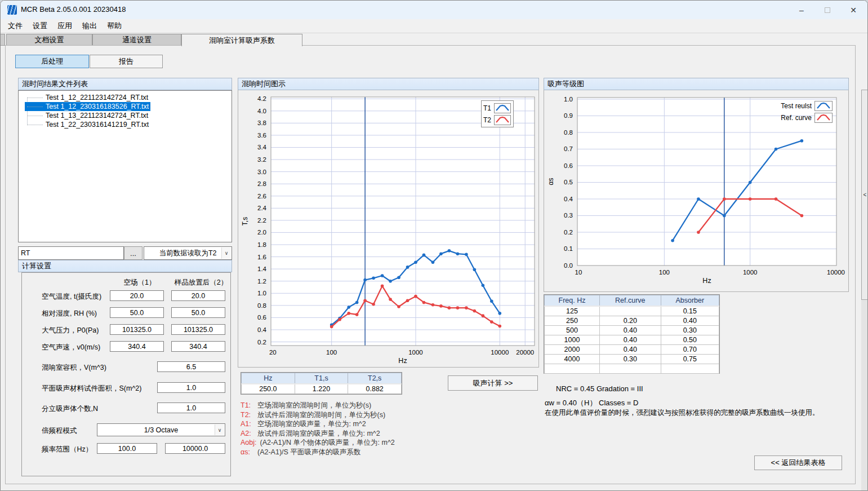  What do you see at coordinates (568, 149) in the screenshot?
I see `svg-text: 0.7` at bounding box center [568, 149].